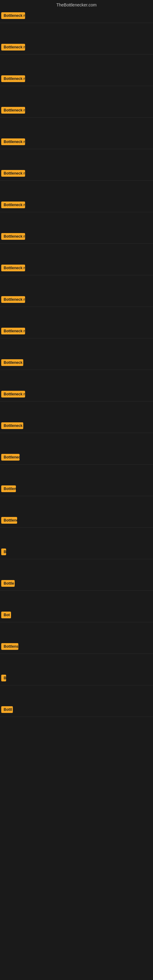  What do you see at coordinates (76, 489) in the screenshot?
I see `list-item: Bottlen` at bounding box center [76, 489].